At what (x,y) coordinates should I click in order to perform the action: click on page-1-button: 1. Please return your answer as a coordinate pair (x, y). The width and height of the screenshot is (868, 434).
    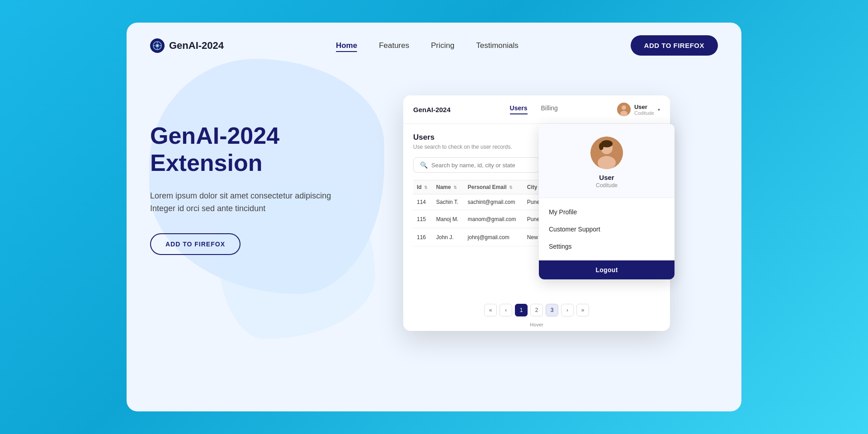
    Looking at the image, I should click on (521, 310).